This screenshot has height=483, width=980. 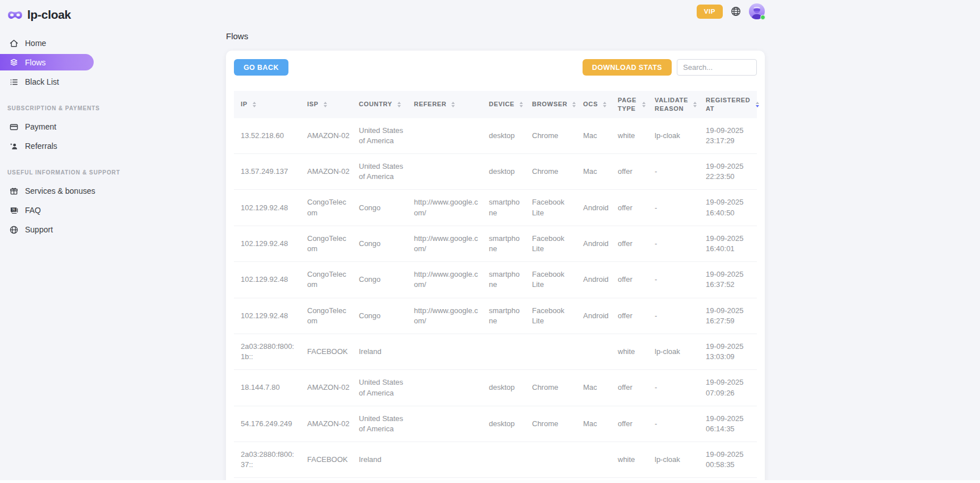 I want to click on column-header: REGISTERED AT, so click(x=728, y=105).